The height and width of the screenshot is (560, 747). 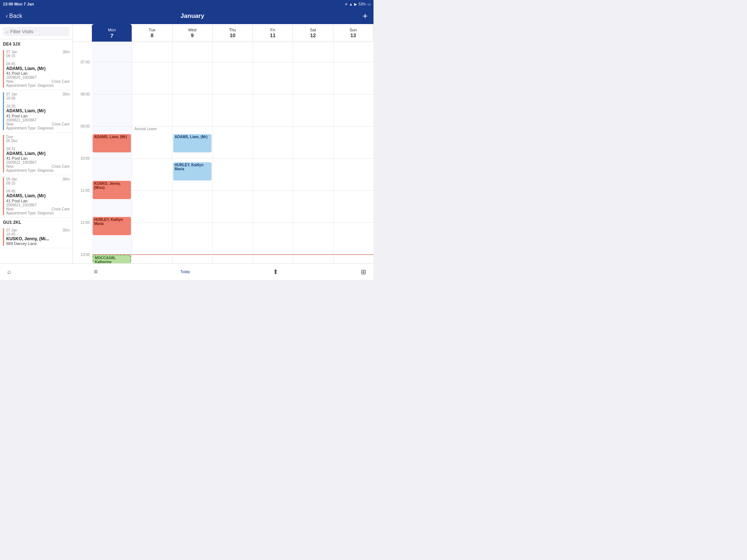 What do you see at coordinates (369, 4) in the screenshot?
I see `battery-icon: ▭` at bounding box center [369, 4].